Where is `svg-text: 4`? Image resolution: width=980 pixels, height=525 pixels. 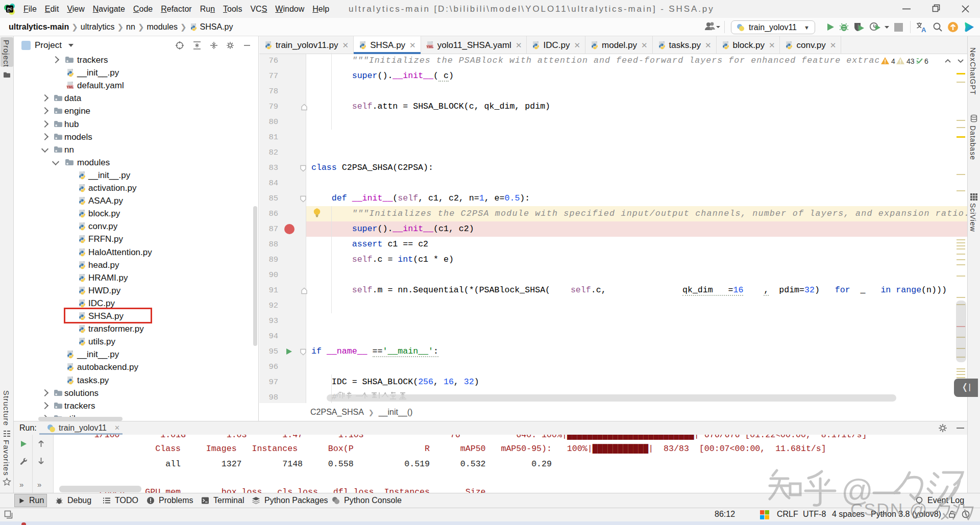 svg-text: 4 is located at coordinates (893, 61).